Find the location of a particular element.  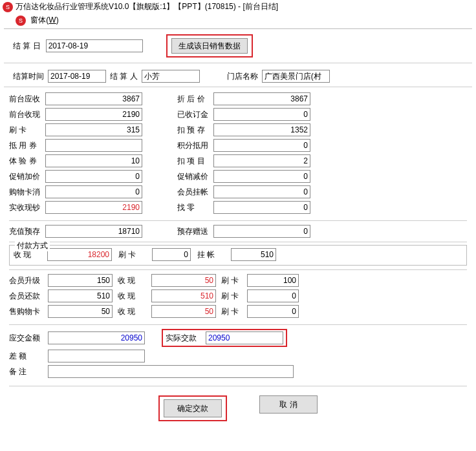

points-offset-input is located at coordinates (262, 145).